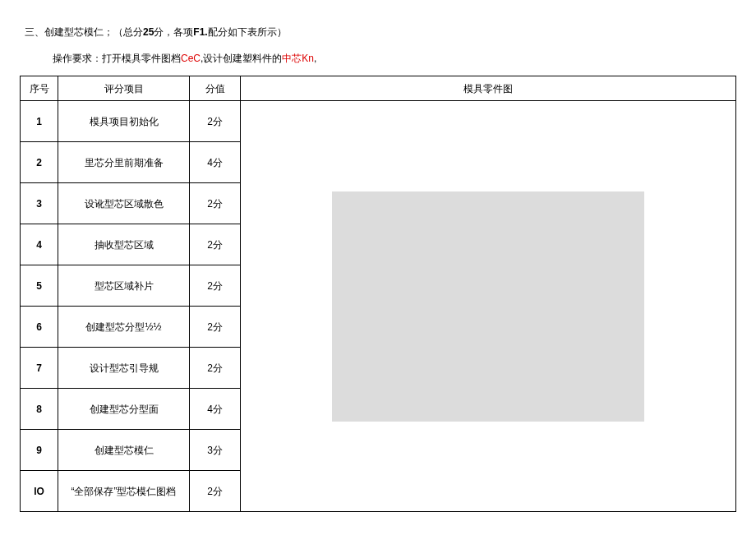  I want to click on cell-idx: 9, so click(39, 450).